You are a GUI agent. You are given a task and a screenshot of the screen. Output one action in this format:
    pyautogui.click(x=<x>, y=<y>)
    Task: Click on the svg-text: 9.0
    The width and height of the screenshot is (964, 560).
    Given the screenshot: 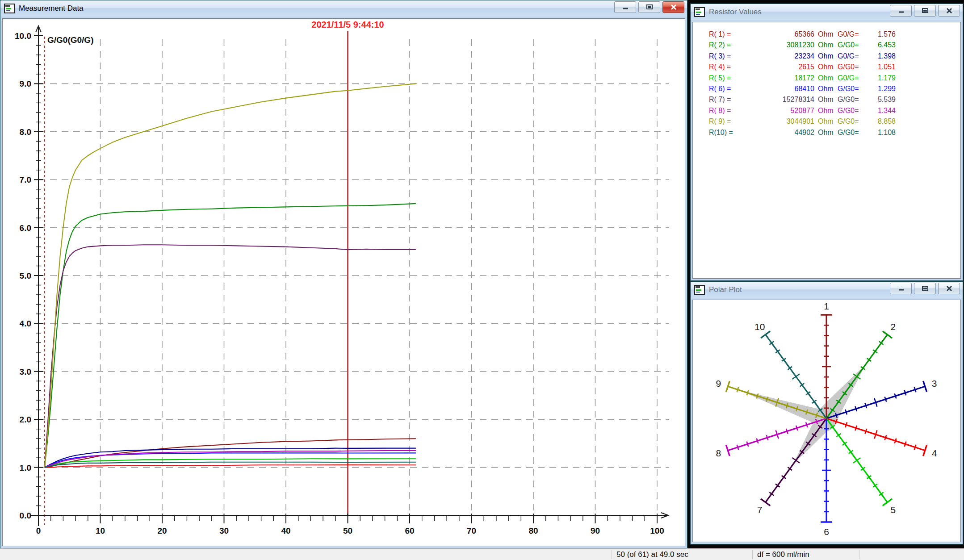 What is the action you would take?
    pyautogui.click(x=25, y=84)
    